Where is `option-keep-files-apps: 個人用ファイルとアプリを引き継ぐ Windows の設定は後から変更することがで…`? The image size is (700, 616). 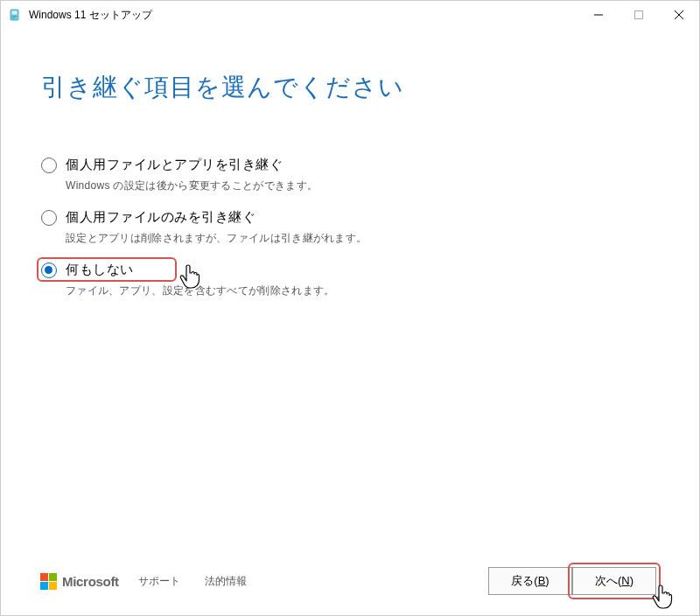 option-keep-files-apps: 個人用ファイルとアプリを引き継ぐ Windows の設定は後から変更することがで… is located at coordinates (350, 175).